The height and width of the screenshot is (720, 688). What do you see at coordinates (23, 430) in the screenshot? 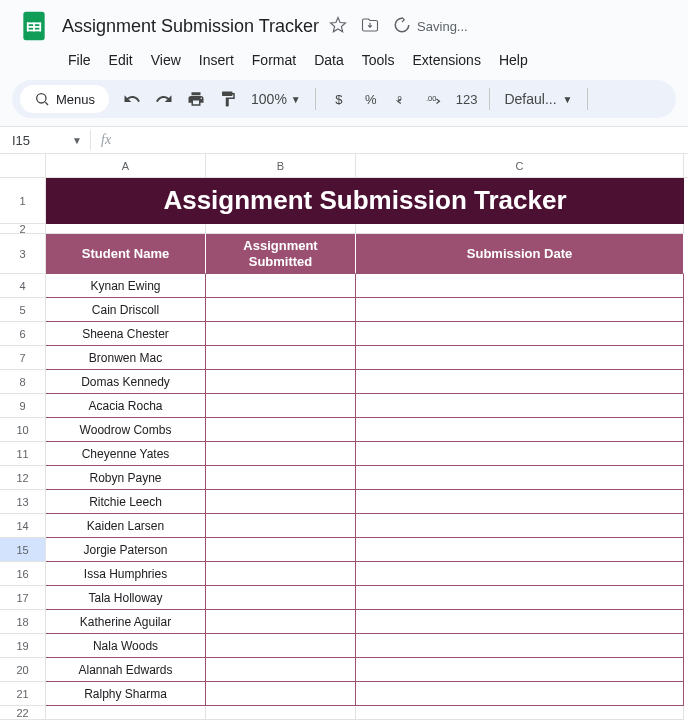
I see `row-header: 10` at bounding box center [23, 430].